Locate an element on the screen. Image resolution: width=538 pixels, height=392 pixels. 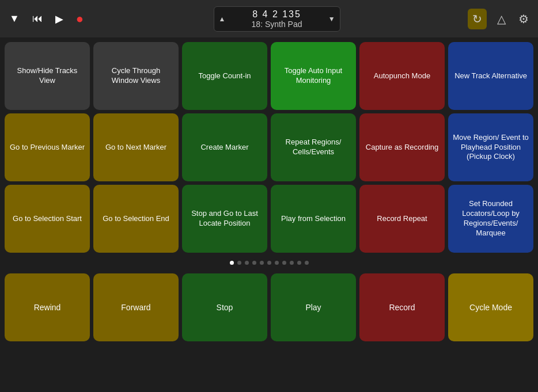
record-icon: ● is located at coordinates (79, 19).